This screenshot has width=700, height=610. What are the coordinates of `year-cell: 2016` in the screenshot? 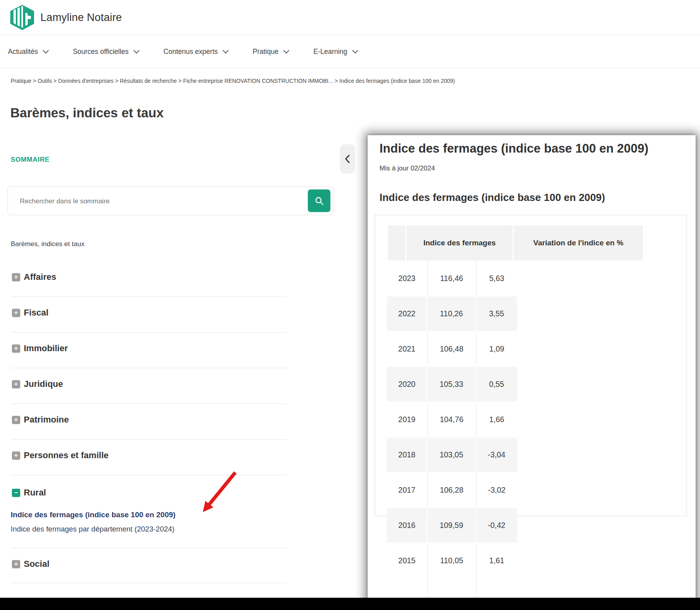 It's located at (407, 526).